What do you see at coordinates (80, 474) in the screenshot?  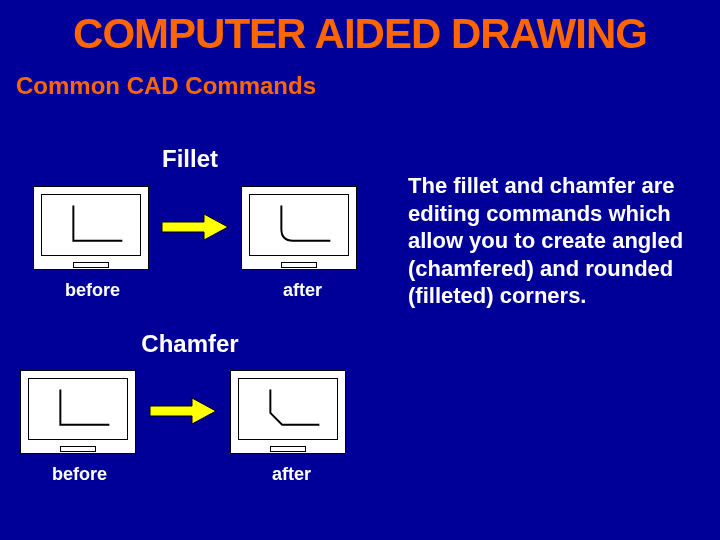 I see `caption-chamfer-before: before` at bounding box center [80, 474].